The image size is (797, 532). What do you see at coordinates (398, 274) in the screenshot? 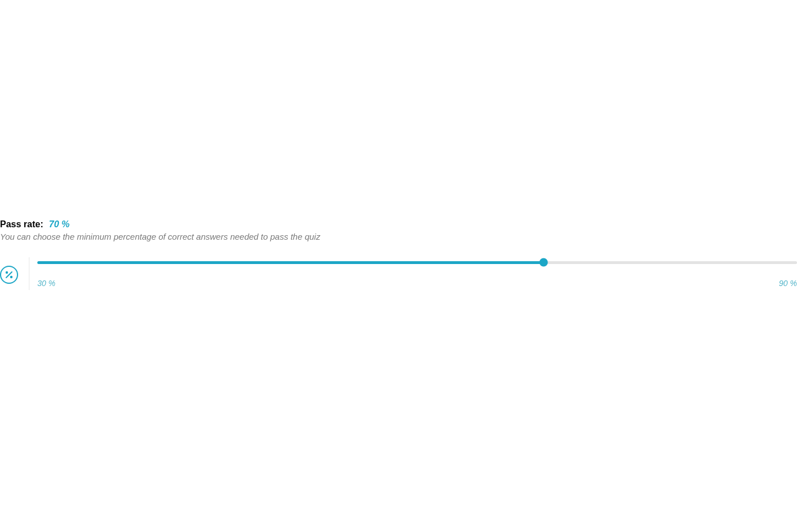
I see `pass-rate-slider-row: 30 % 90 %` at bounding box center [398, 274].